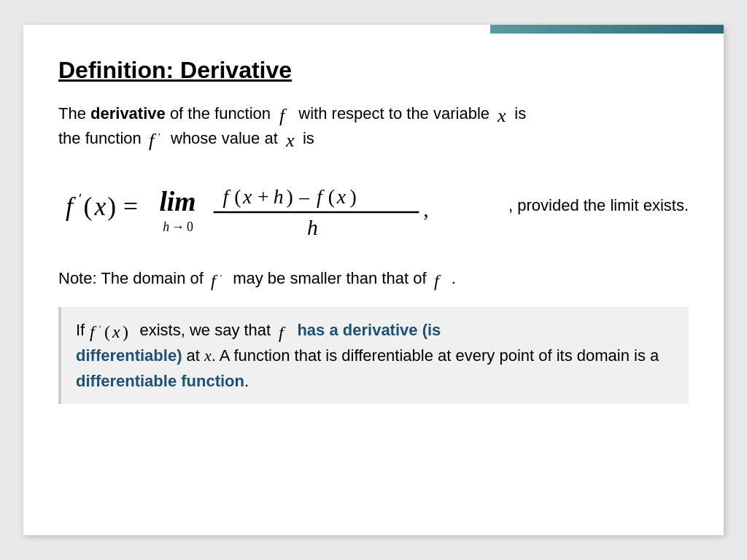  Describe the element at coordinates (160, 381) in the screenshot. I see `if-bold3: differentiable function` at that location.